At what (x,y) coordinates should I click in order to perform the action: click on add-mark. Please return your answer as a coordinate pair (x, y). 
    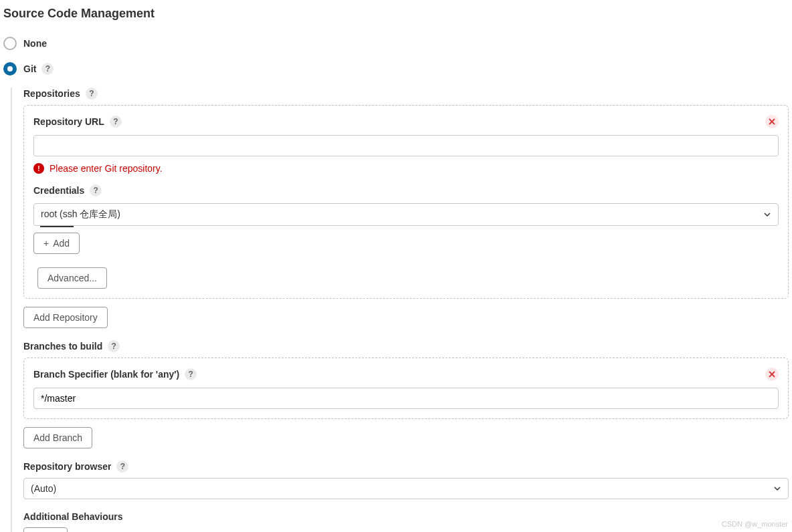
    Looking at the image, I should click on (57, 227).